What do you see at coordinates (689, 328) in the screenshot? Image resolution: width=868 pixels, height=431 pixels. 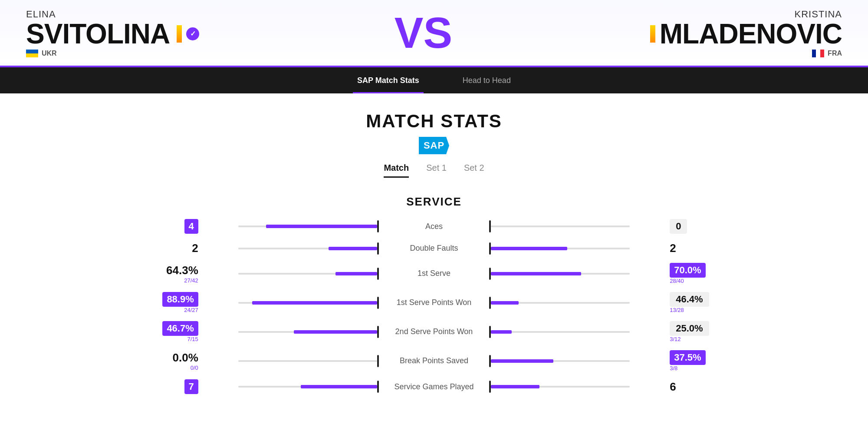 I see `right-val-box: 25.0%` at bounding box center [689, 328].